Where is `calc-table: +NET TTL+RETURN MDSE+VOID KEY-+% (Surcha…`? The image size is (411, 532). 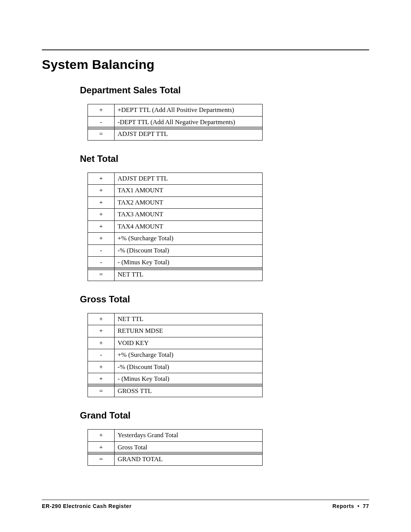 calc-table: +NET TTL+RETURN MDSE+VOID KEY-+% (Surcha… is located at coordinates (175, 355).